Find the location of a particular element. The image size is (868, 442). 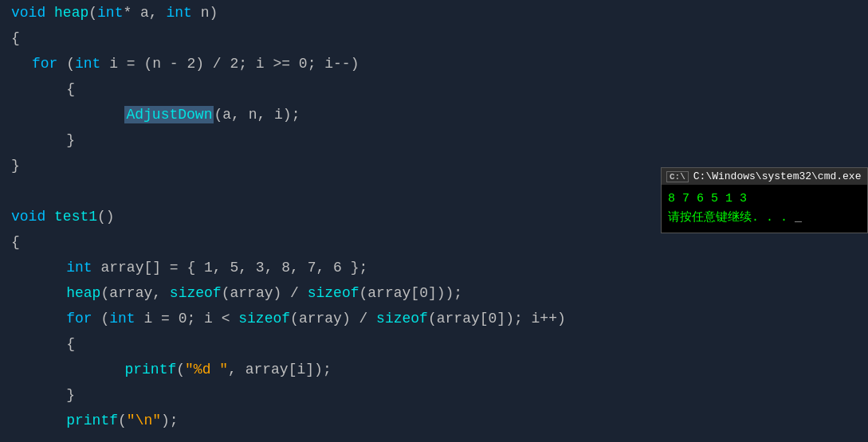

code-line-16: } is located at coordinates (438, 395).